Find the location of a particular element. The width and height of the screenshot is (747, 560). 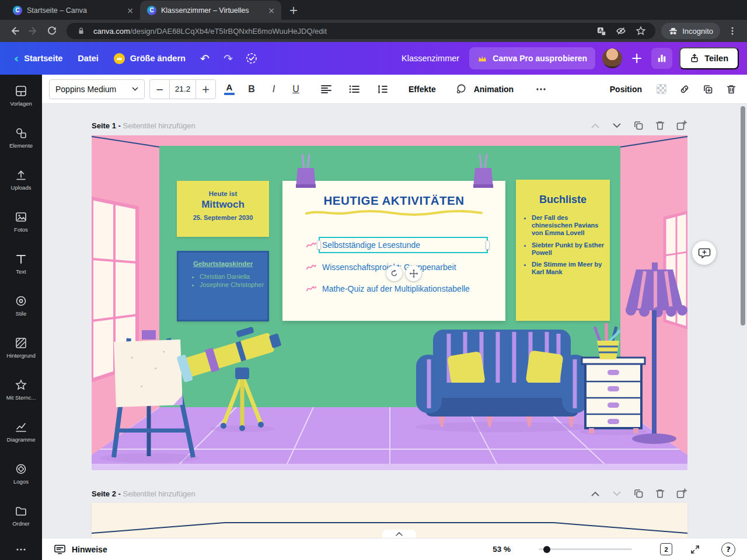

text-color-button: A is located at coordinates (229, 89).